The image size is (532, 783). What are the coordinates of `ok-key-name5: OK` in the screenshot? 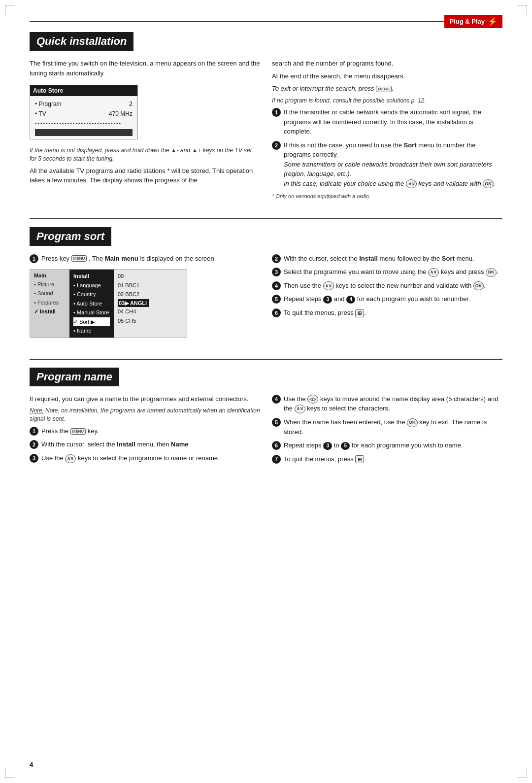 It's located at (412, 423).